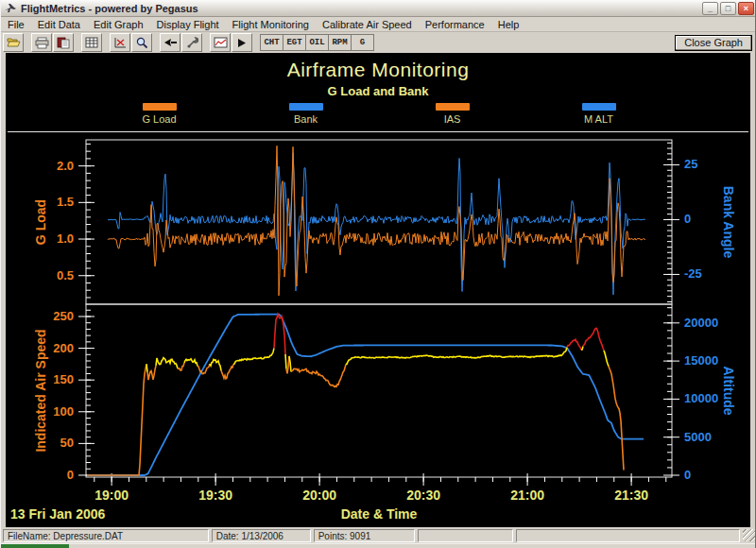 This screenshot has width=756, height=548. What do you see at coordinates (455, 25) in the screenshot?
I see `menu-item-performance: Performance` at bounding box center [455, 25].